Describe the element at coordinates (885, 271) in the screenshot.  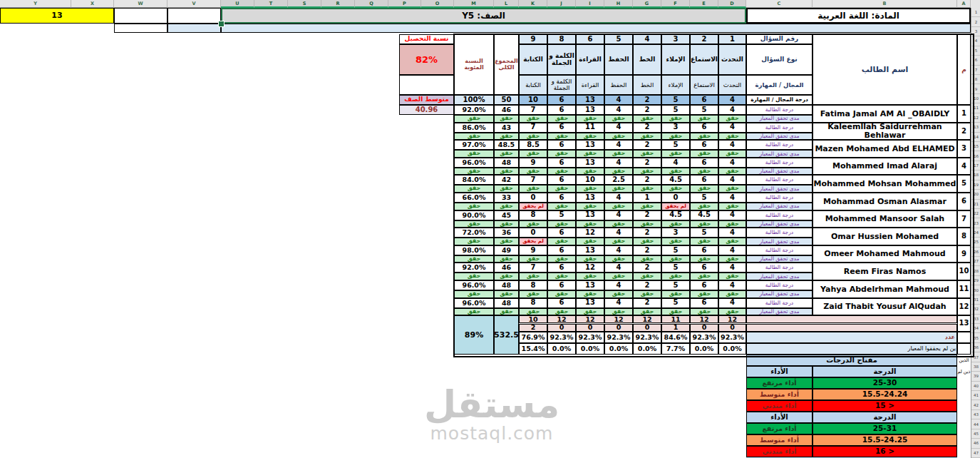
I see `student-name: Reem Firas Namos` at that location.